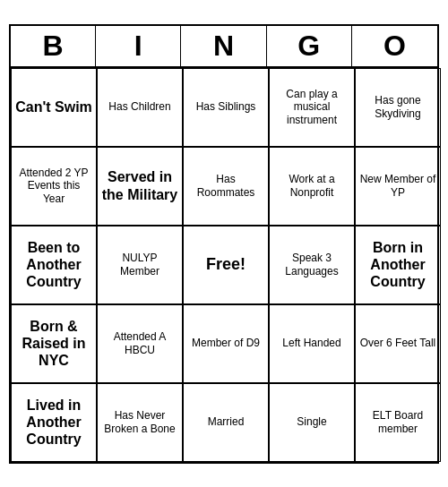 This screenshot has width=448, height=487. Describe the element at coordinates (226, 423) in the screenshot. I see `bingo-cell-22: Married` at that location.